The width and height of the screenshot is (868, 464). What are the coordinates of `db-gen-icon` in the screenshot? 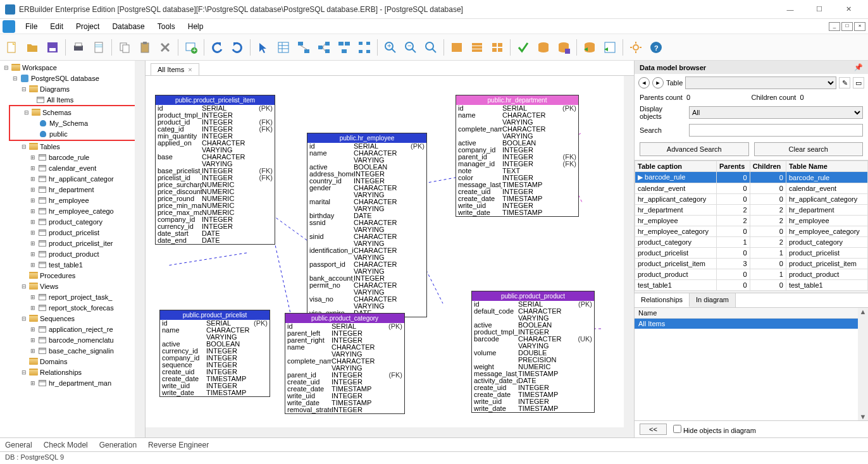 It's located at (543, 47).